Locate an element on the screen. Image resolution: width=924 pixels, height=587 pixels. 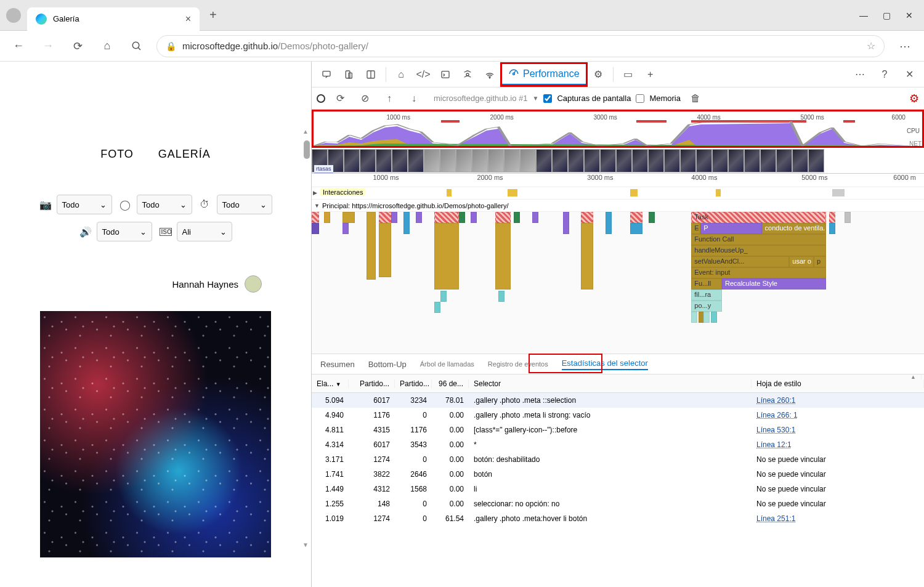
forward-button: → is located at coordinates (48, 46).